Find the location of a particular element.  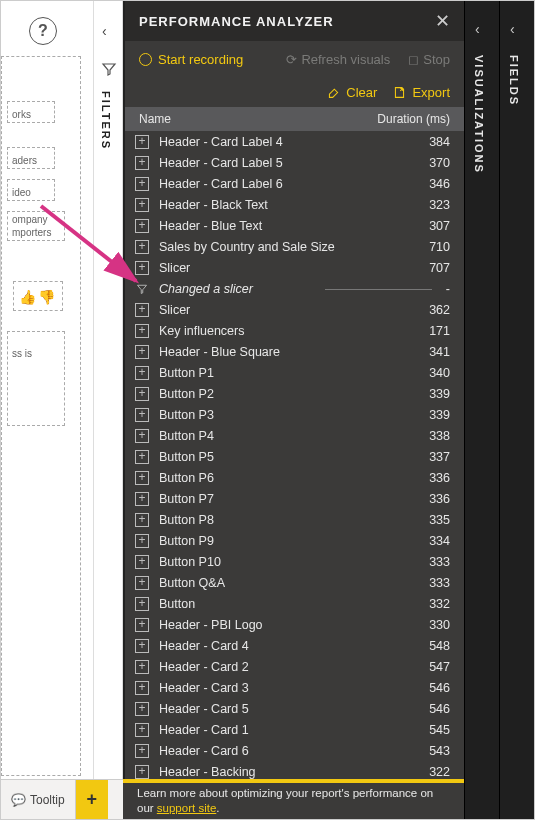

canvas-tile: orks is located at coordinates (31, 112).